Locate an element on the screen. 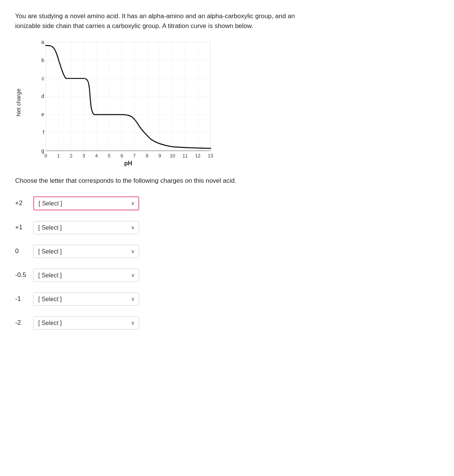 The image size is (454, 476). select-wrapper-4: [ Select ]abcdefg∨ is located at coordinates (86, 299).